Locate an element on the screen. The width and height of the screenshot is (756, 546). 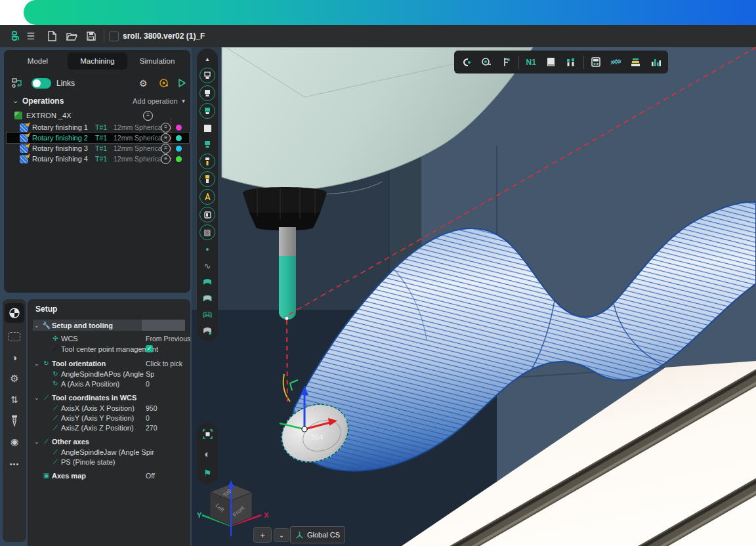
item-value: Off is located at coordinates (150, 476).